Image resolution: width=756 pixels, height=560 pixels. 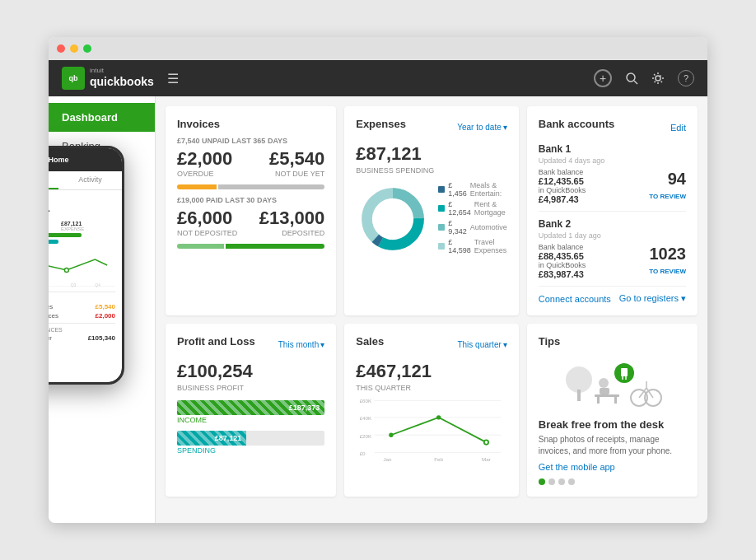 I want to click on expenses-amount: £87,121, so click(x=432, y=154).